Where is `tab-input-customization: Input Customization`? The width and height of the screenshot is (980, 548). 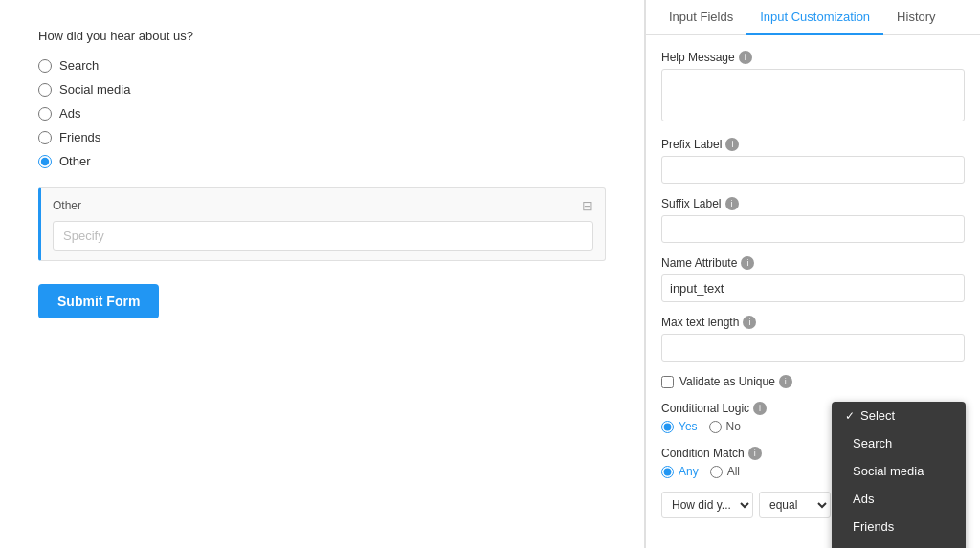 tab-input-customization: Input Customization is located at coordinates (815, 17).